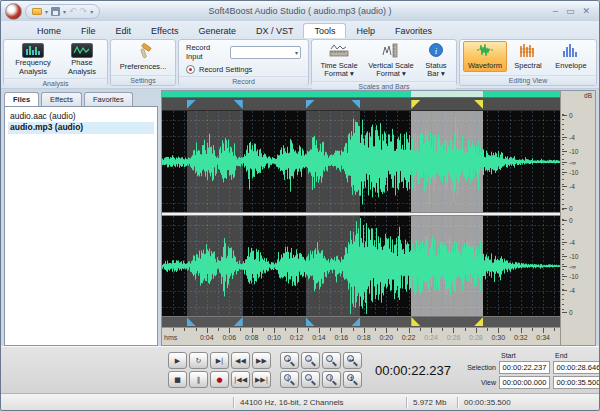 The height and width of the screenshot is (411, 600). Describe the element at coordinates (226, 70) in the screenshot. I see `record-settings-button: Record Settings` at that location.